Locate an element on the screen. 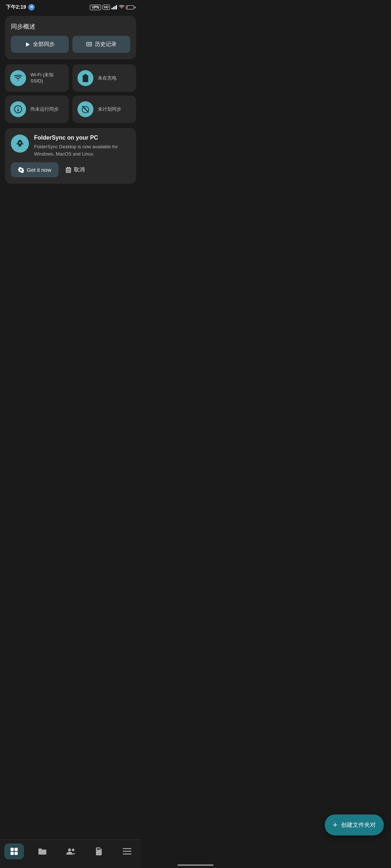 This screenshot has height=868, width=391. sync-status-label: 尚未运行同步 is located at coordinates (45, 109).